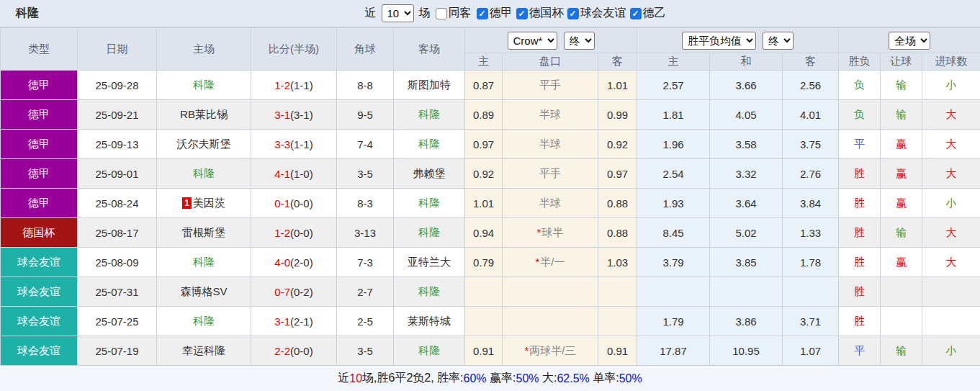  What do you see at coordinates (811, 85) in the screenshot?
I see `cell-avg-away: 2.56` at bounding box center [811, 85].